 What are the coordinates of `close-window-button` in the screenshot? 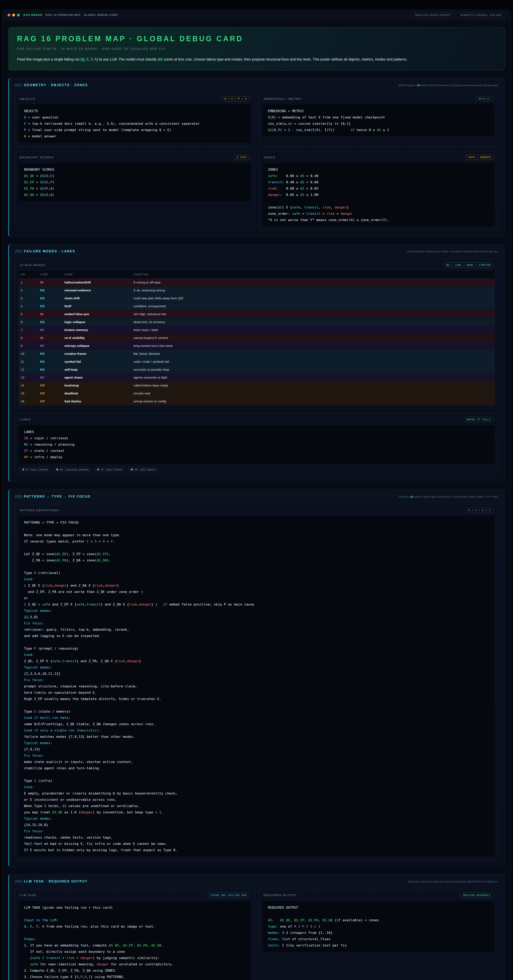 It's located at (9, 15).